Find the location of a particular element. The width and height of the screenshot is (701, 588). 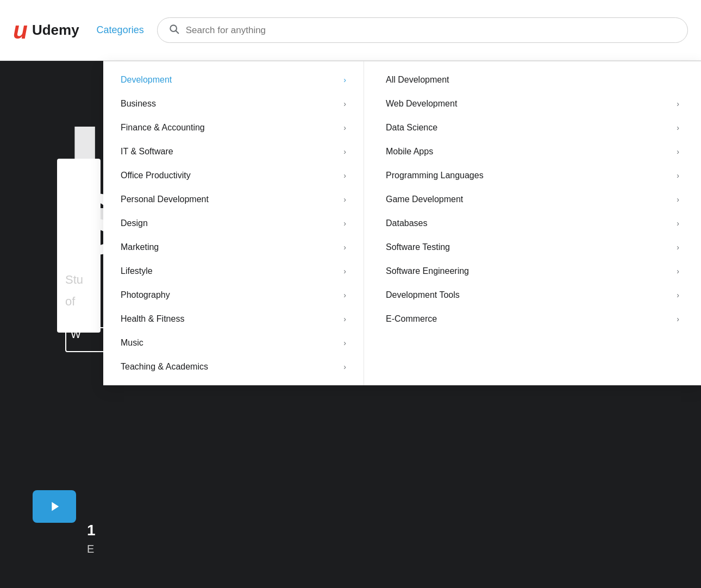

right-menu-label-9: Development Tools is located at coordinates (423, 295).